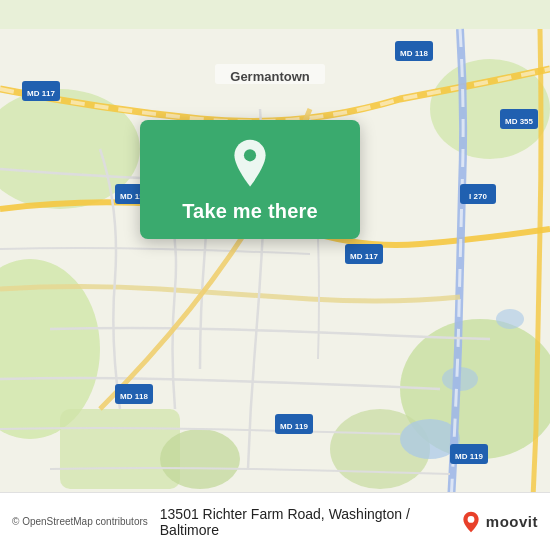 This screenshot has height=550, width=550. I want to click on address-text: 13501 Richter Farm Road, Washington / Ba…, so click(306, 522).